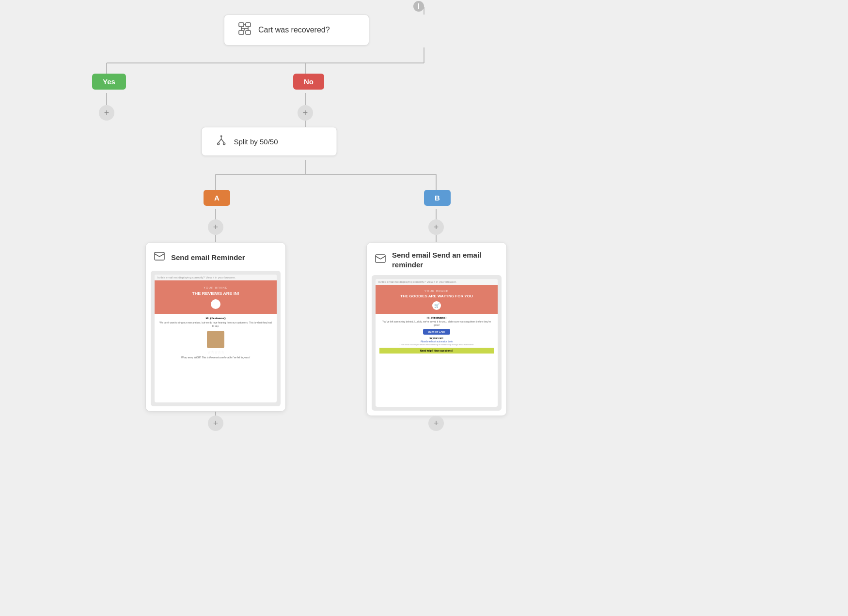 The image size is (848, 616). I want to click on yes-add-button: +, so click(107, 113).